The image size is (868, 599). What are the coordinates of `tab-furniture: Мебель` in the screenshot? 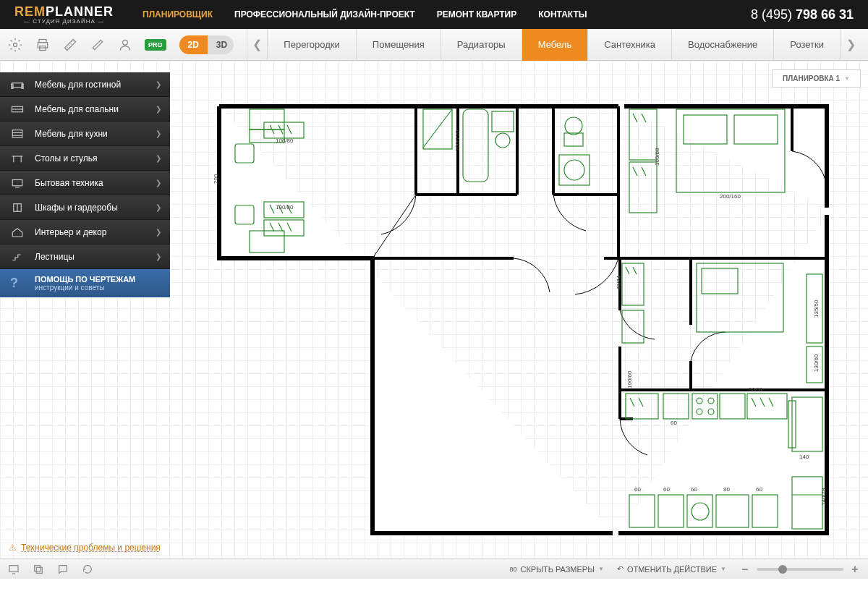 It's located at (555, 45).